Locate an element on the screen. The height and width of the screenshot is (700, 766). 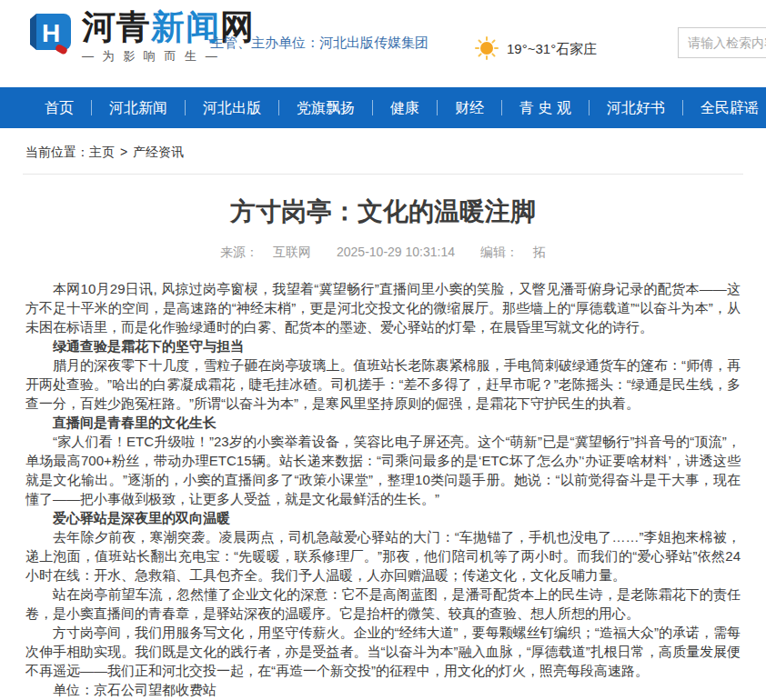
article-datetime: 2025-10-29 10:31:14 is located at coordinates (396, 252).